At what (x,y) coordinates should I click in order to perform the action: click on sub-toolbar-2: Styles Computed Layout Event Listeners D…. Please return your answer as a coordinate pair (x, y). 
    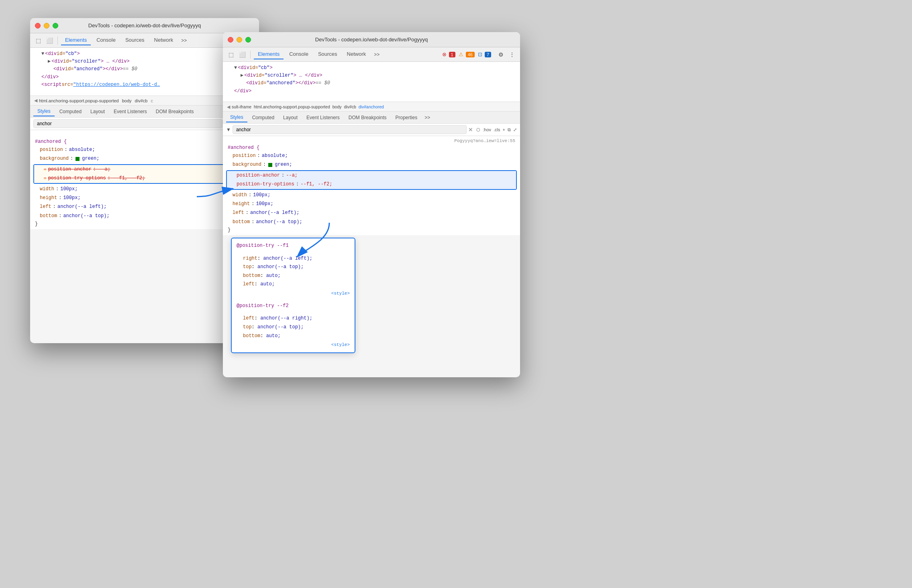
    Looking at the image, I should click on (371, 118).